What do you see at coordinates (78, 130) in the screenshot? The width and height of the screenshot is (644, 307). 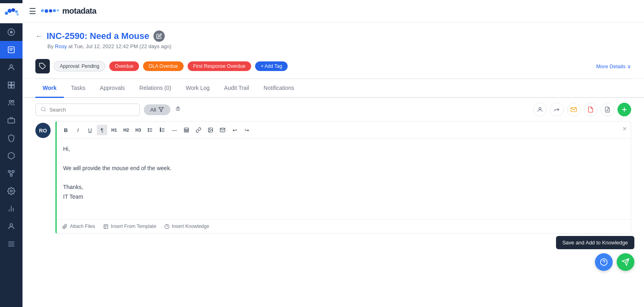 I see `italic-button: I` at bounding box center [78, 130].